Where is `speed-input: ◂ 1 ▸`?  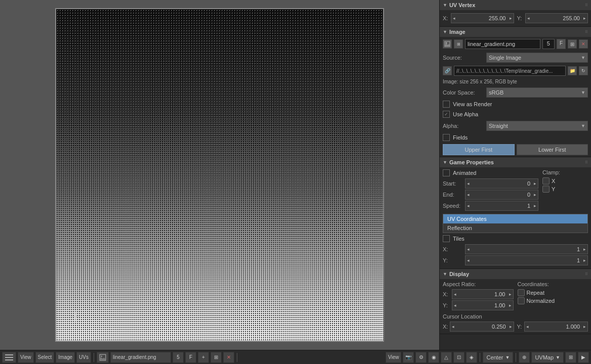 speed-input: ◂ 1 ▸ is located at coordinates (502, 206).